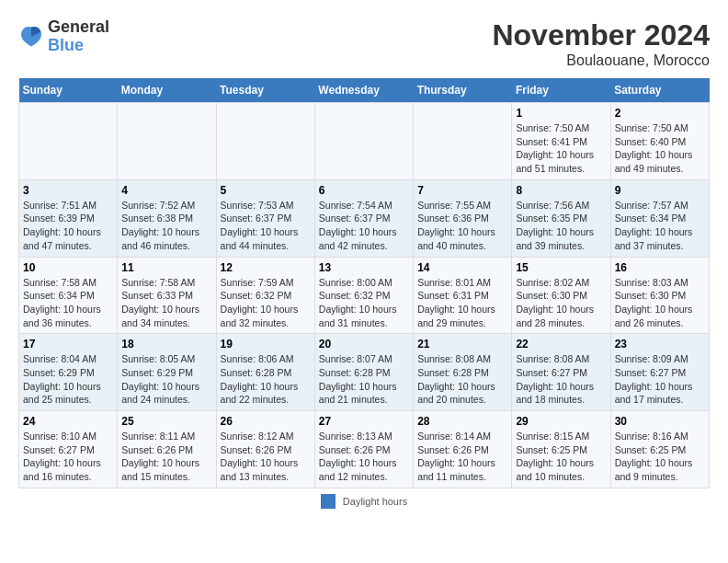 This screenshot has width=728, height=563. What do you see at coordinates (561, 113) in the screenshot?
I see `day-number: 1` at bounding box center [561, 113].